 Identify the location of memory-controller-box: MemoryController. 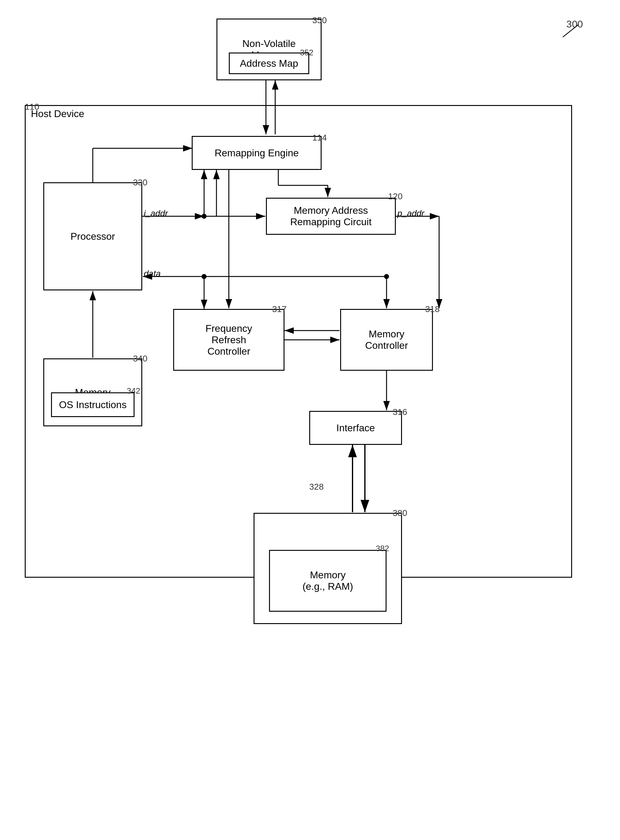
(387, 340).